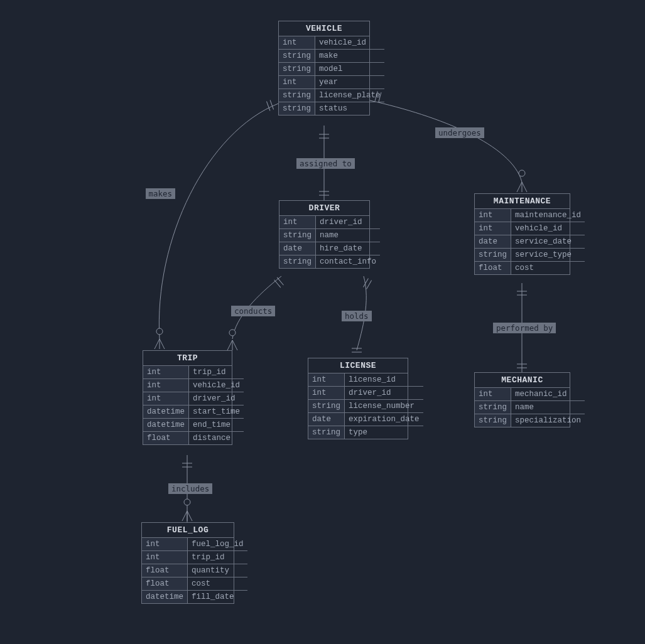 Image resolution: width=645 pixels, height=644 pixels. What do you see at coordinates (523, 400) in the screenshot?
I see `entity-mechanic: MECHANICintmechanic_idstringnamestringsp…` at bounding box center [523, 400].